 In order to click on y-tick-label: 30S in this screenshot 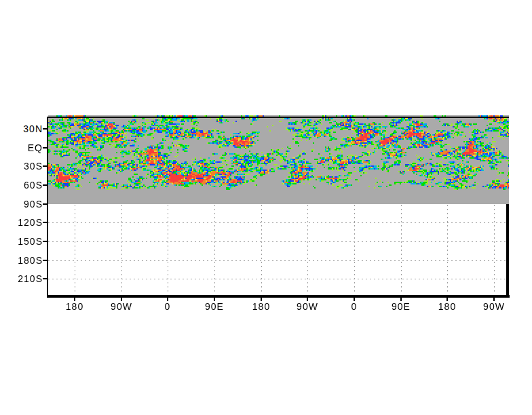, I will do `click(22, 166)`.